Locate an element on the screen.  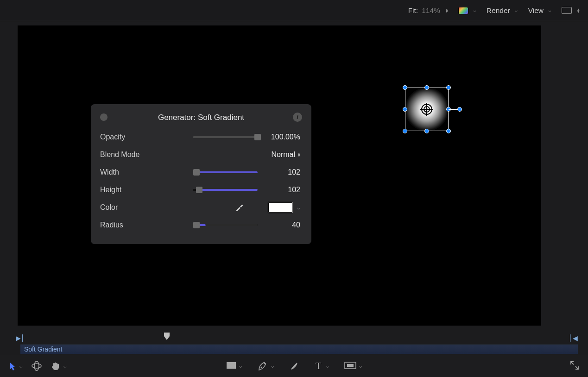
color-well is located at coordinates (280, 207).